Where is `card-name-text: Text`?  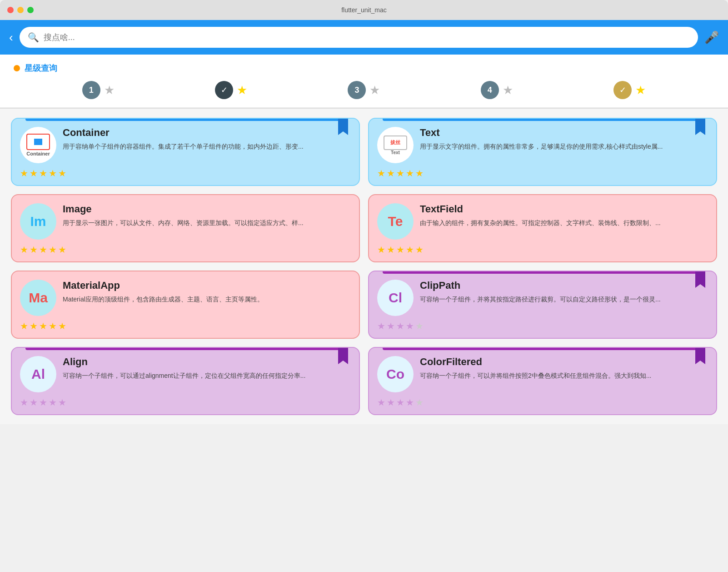 card-name-text: Text is located at coordinates (564, 133).